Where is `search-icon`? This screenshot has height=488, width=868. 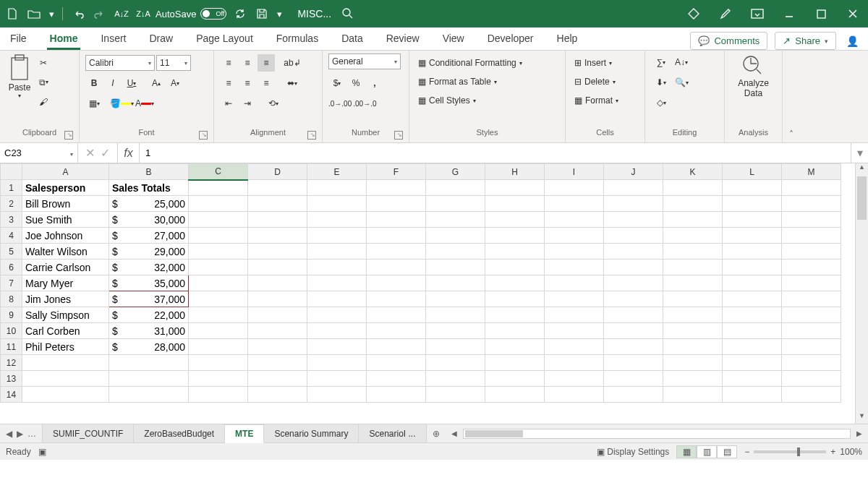
search-icon is located at coordinates (347, 14).